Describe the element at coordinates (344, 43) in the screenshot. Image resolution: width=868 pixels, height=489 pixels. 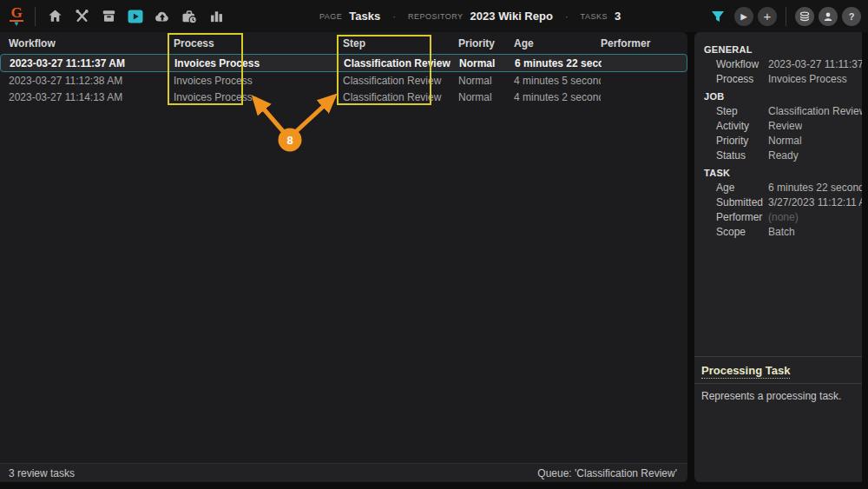
I see `table-header-row: Workflow Process Step Priority Age Perfo…` at that location.